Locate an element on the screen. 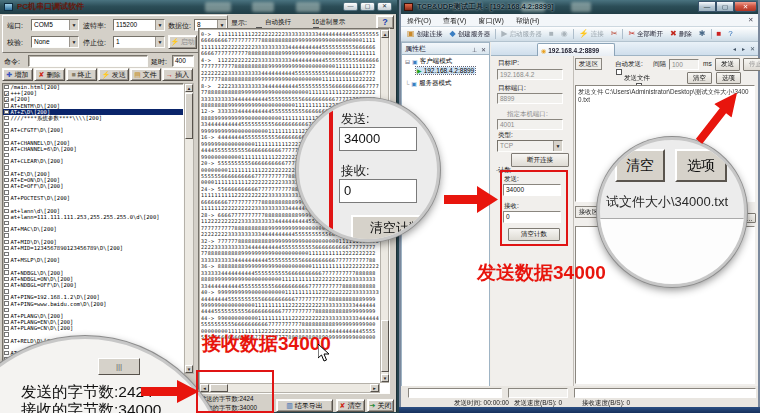 This screenshot has height=413, width=760. menu-close-icon: ✕ is located at coordinates (750, 20).